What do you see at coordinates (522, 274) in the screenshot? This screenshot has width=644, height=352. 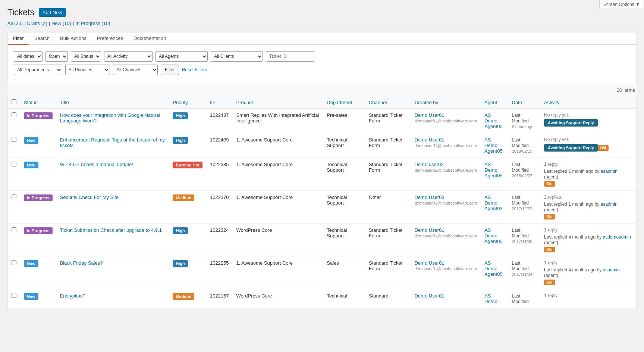 I see `date-sub: 2017/11/24` at bounding box center [522, 274].